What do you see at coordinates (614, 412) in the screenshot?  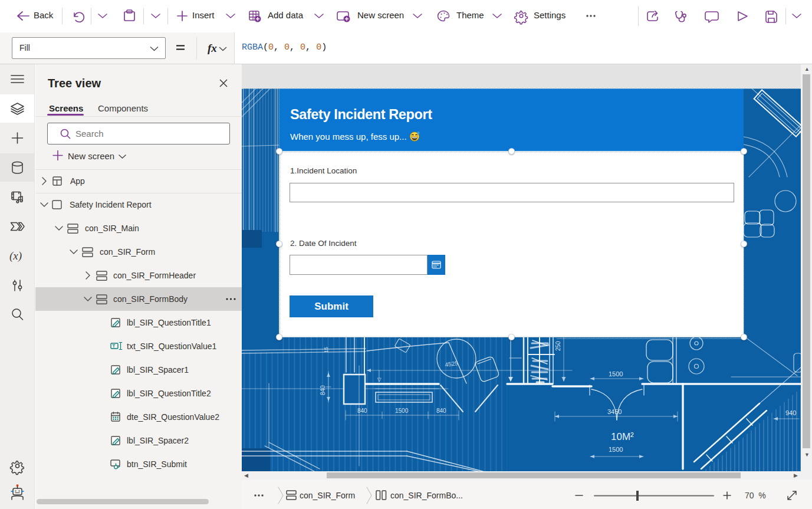 I see `svg-text: 3450` at bounding box center [614, 412].